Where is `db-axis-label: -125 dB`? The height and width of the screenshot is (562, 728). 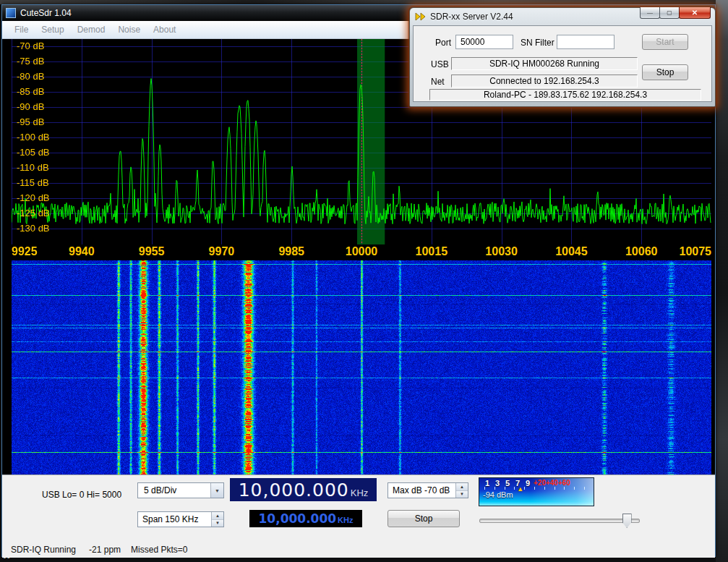
db-axis-label: -125 dB is located at coordinates (33, 213).